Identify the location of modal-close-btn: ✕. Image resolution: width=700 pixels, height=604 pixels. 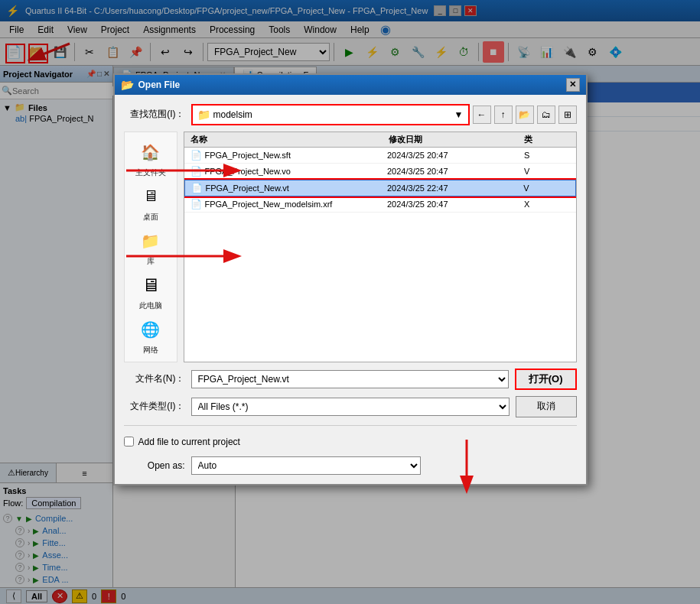
(573, 85).